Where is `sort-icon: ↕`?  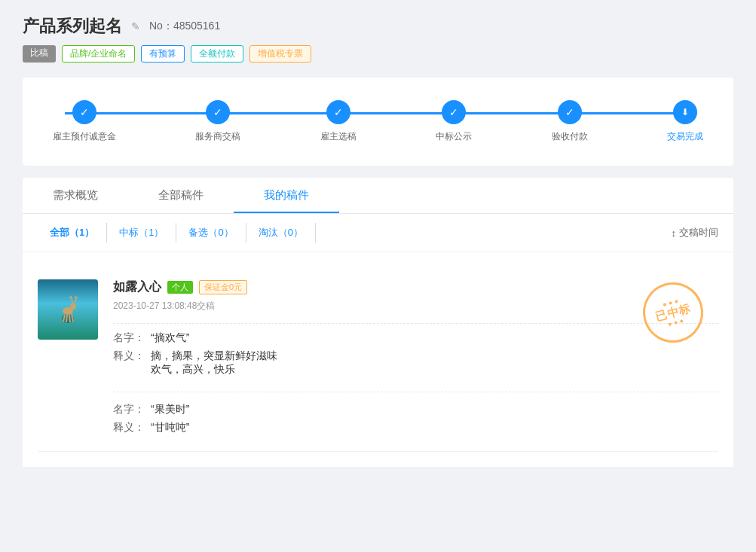 sort-icon: ↕ is located at coordinates (674, 233).